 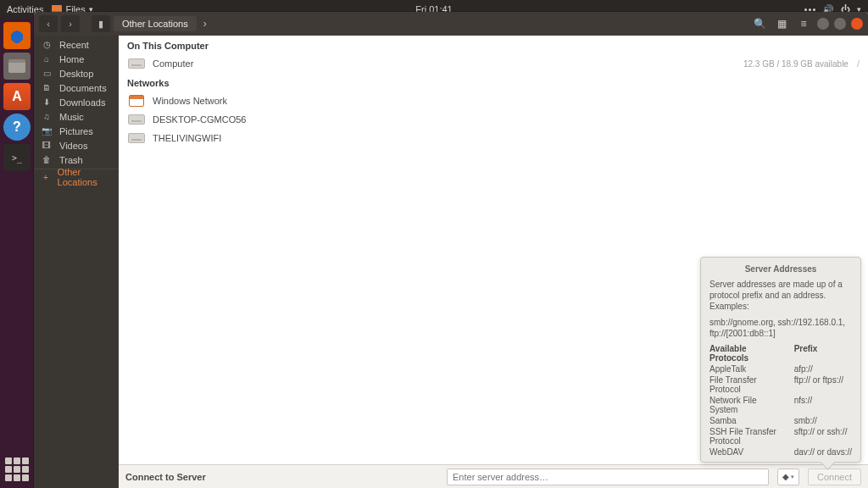 I want to click on network-icon, so click(x=810, y=10).